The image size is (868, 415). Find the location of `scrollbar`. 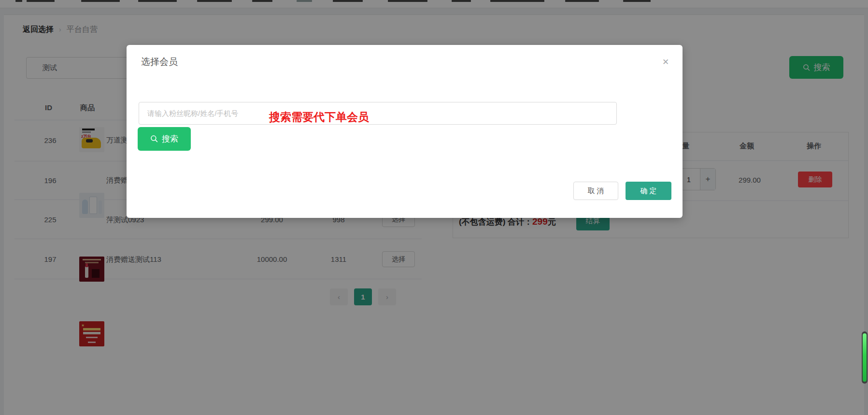

scrollbar is located at coordinates (865, 358).